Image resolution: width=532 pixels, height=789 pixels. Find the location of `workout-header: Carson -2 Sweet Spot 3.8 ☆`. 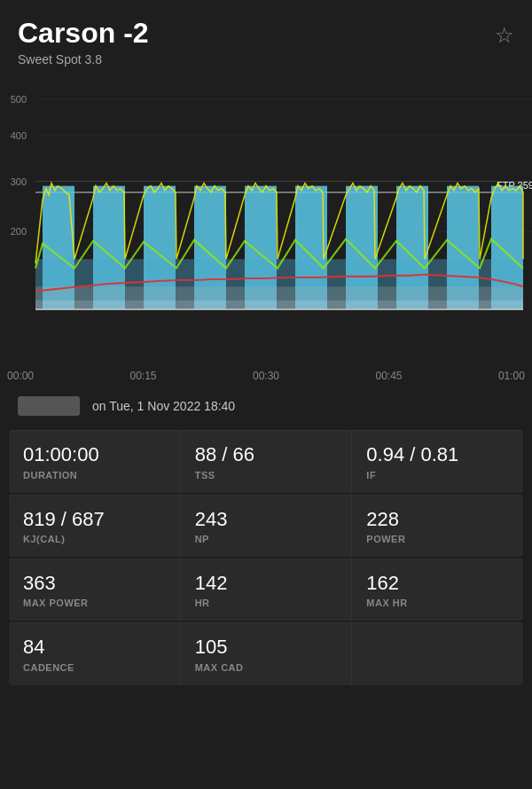

workout-header: Carson -2 Sweet Spot 3.8 ☆ is located at coordinates (266, 37).